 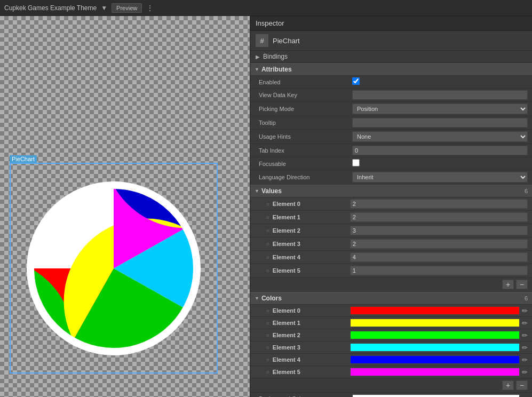 What do you see at coordinates (268, 244) in the screenshot?
I see `drag-handle-3: ≡` at bounding box center [268, 244].